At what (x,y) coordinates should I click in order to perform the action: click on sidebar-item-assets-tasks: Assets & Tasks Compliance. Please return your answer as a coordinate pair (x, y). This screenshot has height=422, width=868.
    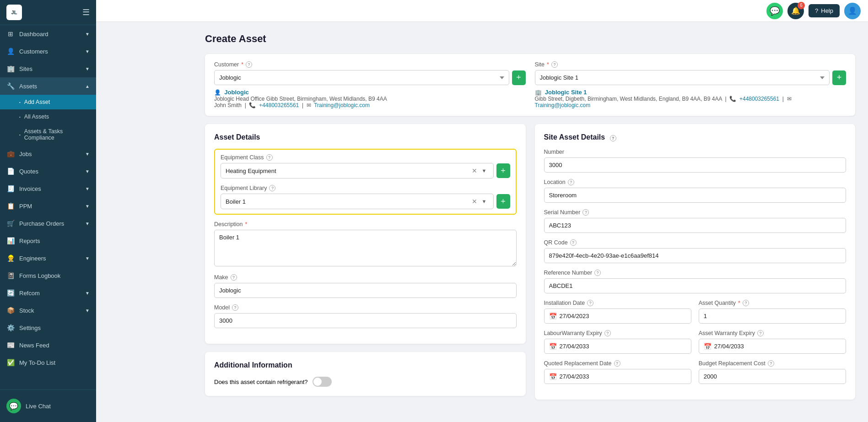
    Looking at the image, I should click on (48, 135).